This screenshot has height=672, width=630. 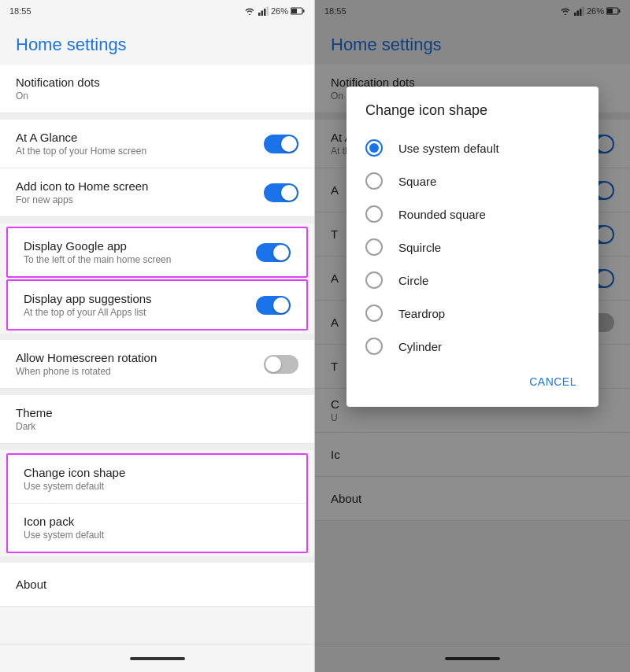 I want to click on settings-item-at-a-glance: At A Glance At the top of your Home scre…, so click(x=158, y=144).